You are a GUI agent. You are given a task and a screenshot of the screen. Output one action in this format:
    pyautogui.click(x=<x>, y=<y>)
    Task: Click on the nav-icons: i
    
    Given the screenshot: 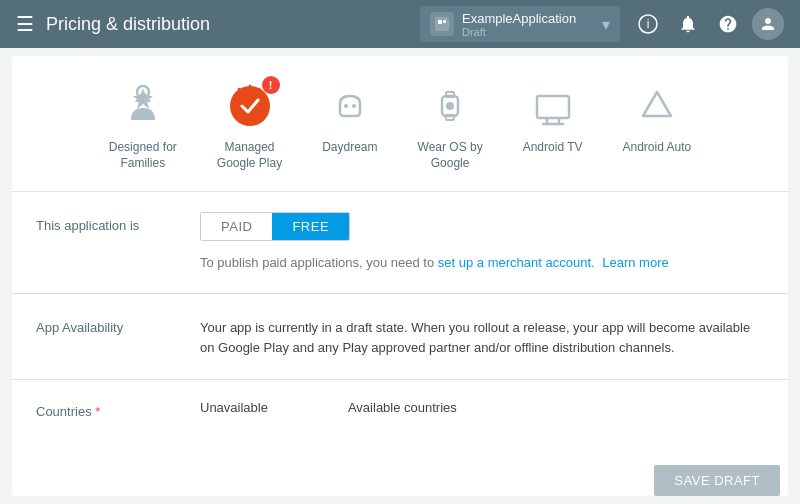 What is the action you would take?
    pyautogui.click(x=708, y=24)
    